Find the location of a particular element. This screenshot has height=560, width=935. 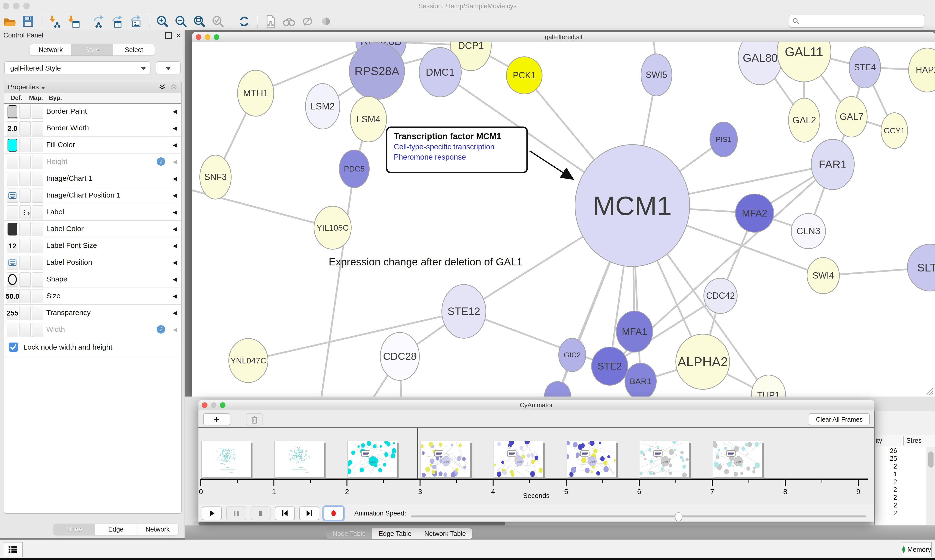

tab-style: Style is located at coordinates (93, 50).